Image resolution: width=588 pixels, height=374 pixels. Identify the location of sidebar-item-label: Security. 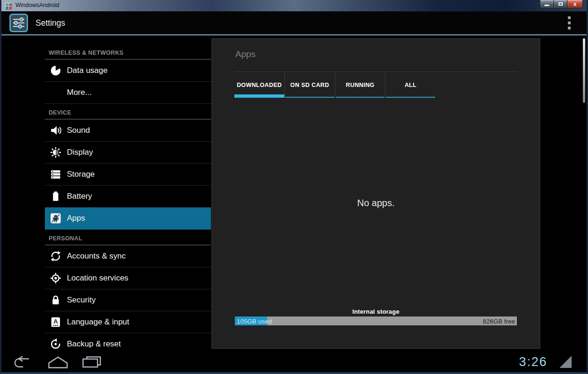
(81, 300).